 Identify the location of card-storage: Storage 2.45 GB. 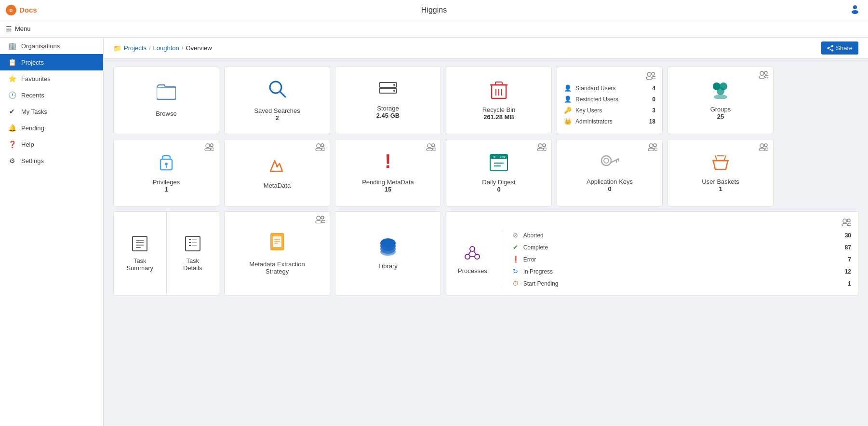
(388, 100).